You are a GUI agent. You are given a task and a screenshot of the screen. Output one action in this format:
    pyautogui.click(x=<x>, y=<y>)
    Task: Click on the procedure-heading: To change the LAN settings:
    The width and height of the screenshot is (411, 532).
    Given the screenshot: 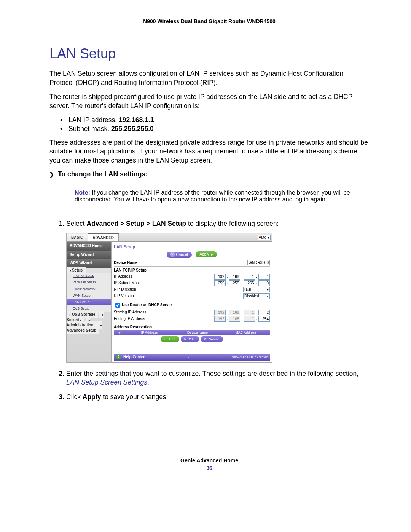 What is the action you would take?
    pyautogui.click(x=209, y=174)
    